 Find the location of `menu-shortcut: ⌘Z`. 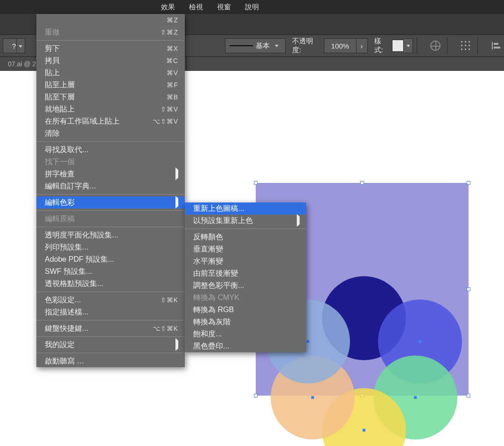

menu-shortcut: ⌘Z is located at coordinates (173, 20).